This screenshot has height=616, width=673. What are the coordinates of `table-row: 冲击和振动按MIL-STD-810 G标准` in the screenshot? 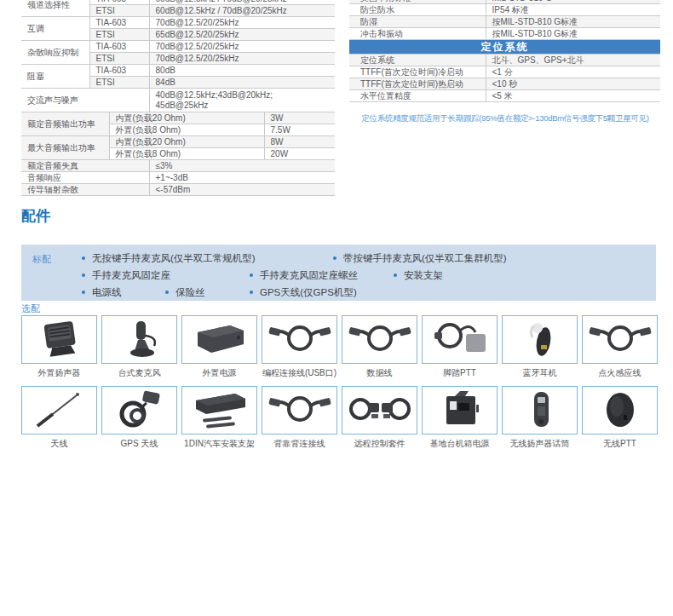 It's located at (504, 34).